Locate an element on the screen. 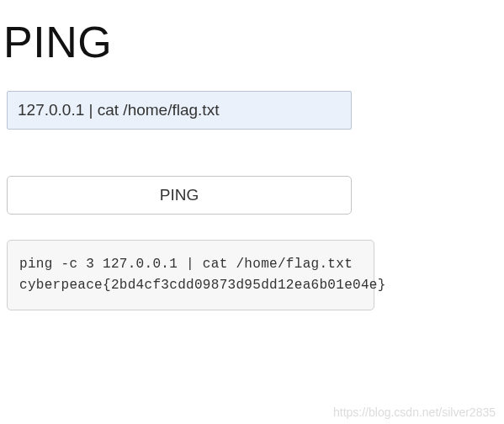 Image resolution: width=504 pixels, height=424 pixels. watermark-text: https://blog.csdn.net/silver2835 is located at coordinates (414, 412).